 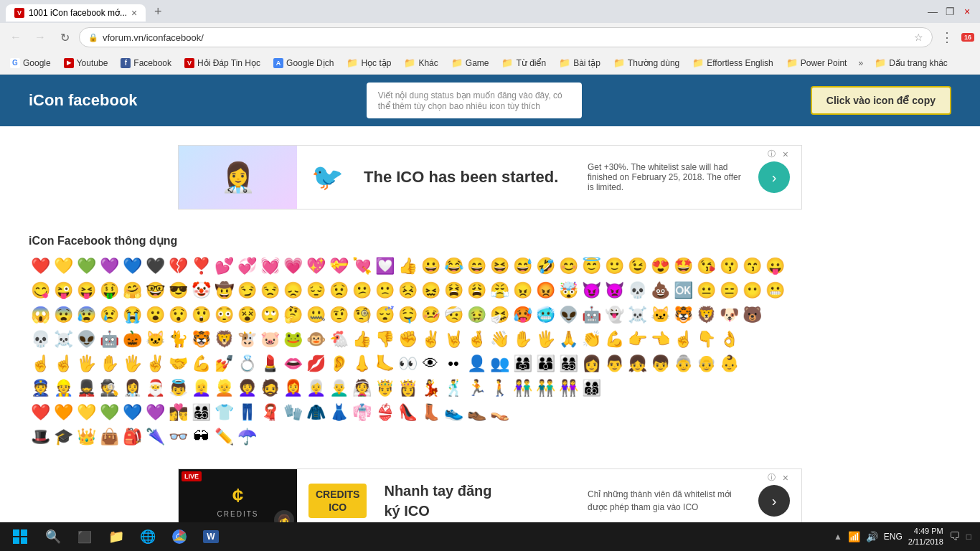 I want to click on taskbar-file-explorer-btn: 📁, so click(x=116, y=537).